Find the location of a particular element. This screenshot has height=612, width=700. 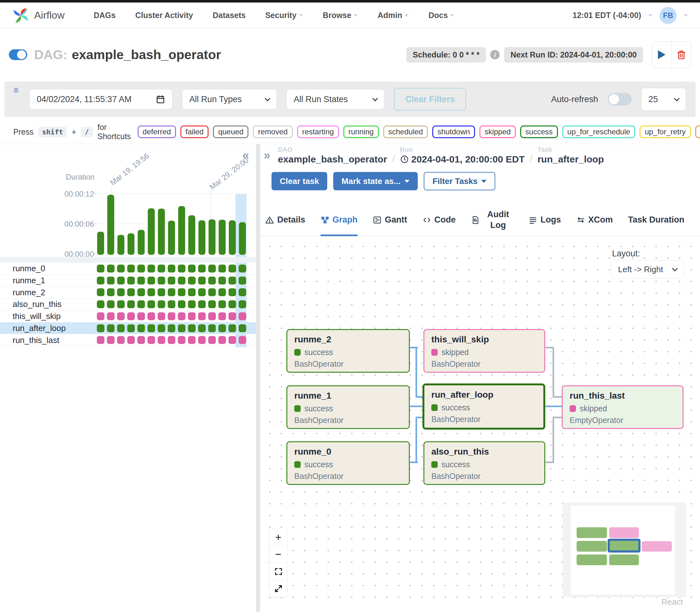

tab-details: Details is located at coordinates (285, 220).